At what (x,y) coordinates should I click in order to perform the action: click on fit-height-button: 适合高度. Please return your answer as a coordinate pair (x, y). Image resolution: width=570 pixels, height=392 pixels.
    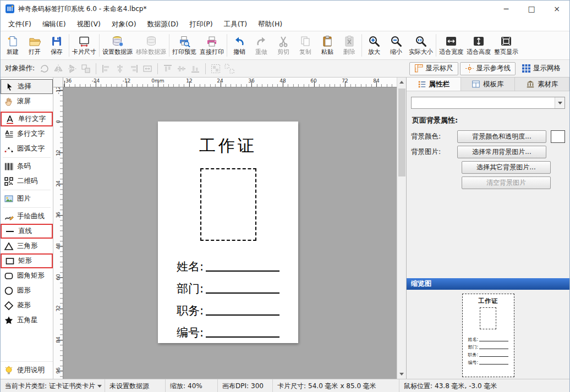
    Looking at the image, I should click on (479, 46).